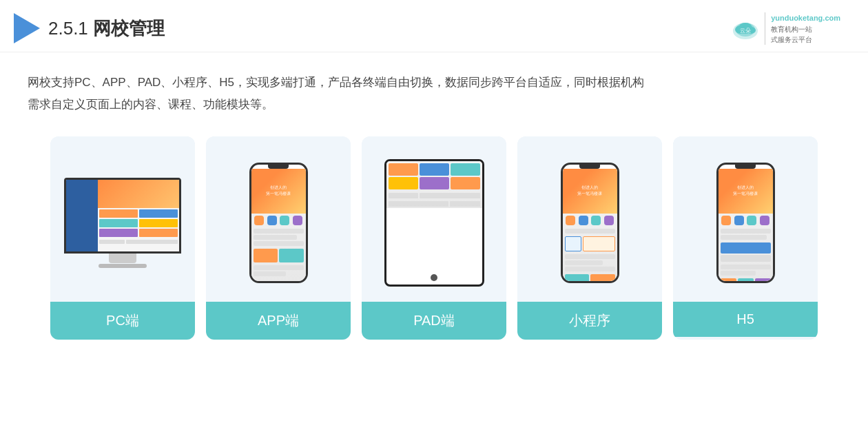 Image resolution: width=868 pixels, height=434 pixels. What do you see at coordinates (106, 29) in the screenshot?
I see `page-title: 2.5.1 网校管理` at bounding box center [106, 29].